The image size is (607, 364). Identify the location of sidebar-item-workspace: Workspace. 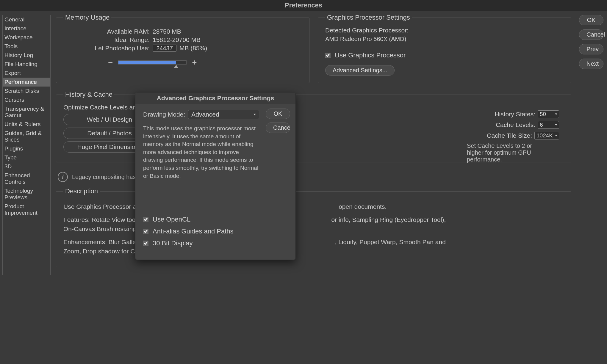
(26, 37).